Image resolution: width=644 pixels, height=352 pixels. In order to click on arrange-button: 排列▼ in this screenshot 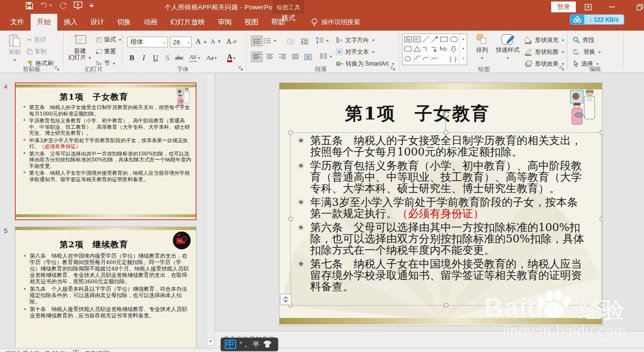, I will do `click(482, 47)`.